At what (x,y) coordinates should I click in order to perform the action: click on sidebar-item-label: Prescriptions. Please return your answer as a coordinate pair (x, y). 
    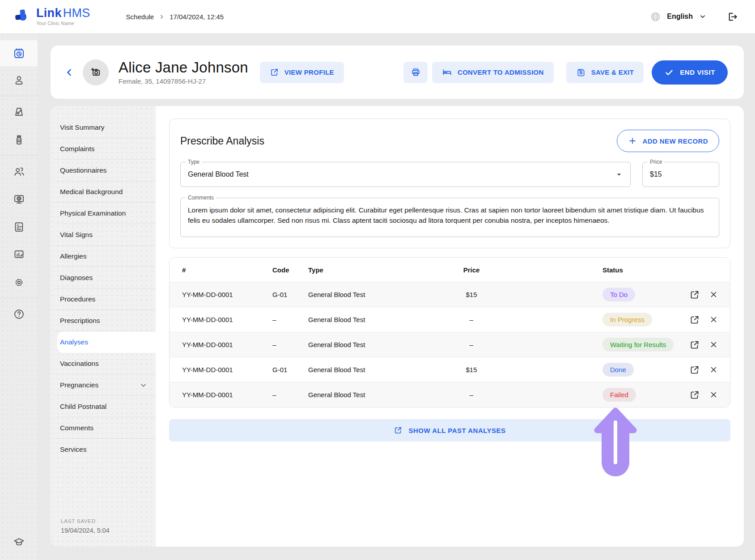
    Looking at the image, I should click on (80, 321).